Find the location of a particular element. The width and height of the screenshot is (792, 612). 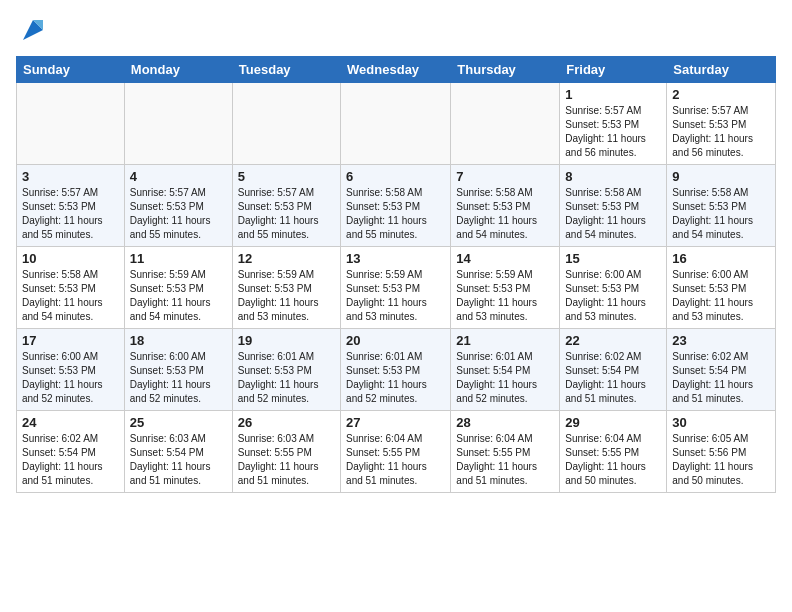

calendar-cell: 25Sunrise: 6:03 AM Sunset: 5:54 PM Dayli… is located at coordinates (178, 452).